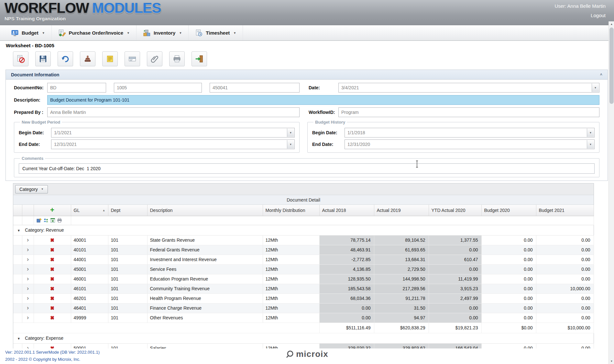 This screenshot has height=364, width=614. What do you see at coordinates (173, 133) in the screenshot?
I see `new-period-begin-date-combo: 1/1/2021 ▼` at bounding box center [173, 133].